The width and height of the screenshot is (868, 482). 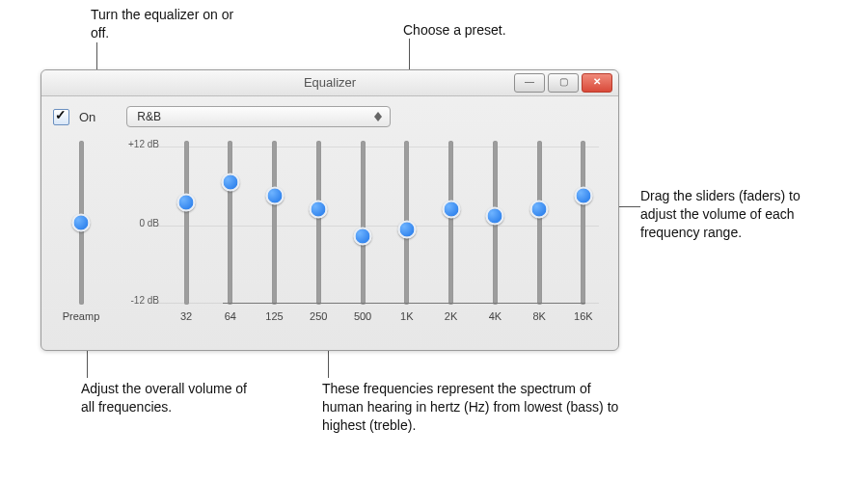 I want to click on freq-underline, so click(x=404, y=303).